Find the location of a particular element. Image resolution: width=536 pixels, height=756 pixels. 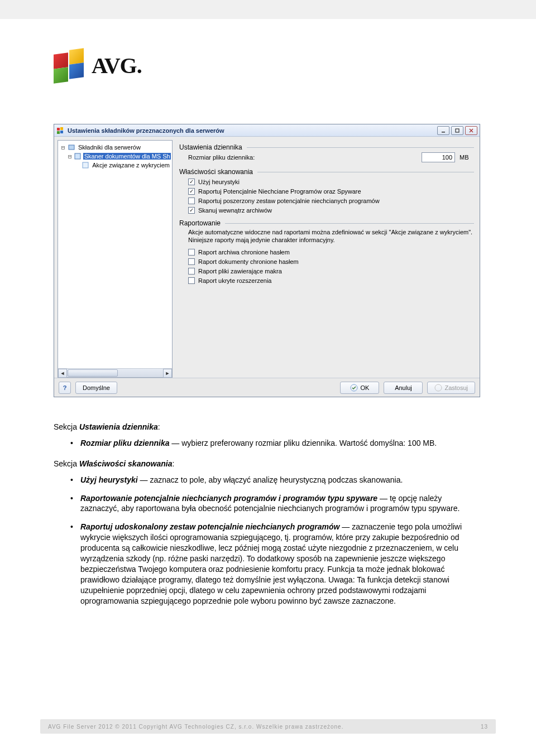

dialog-titlebar: Ustawienia składników przeznaczonych dla… is located at coordinates (267, 131).